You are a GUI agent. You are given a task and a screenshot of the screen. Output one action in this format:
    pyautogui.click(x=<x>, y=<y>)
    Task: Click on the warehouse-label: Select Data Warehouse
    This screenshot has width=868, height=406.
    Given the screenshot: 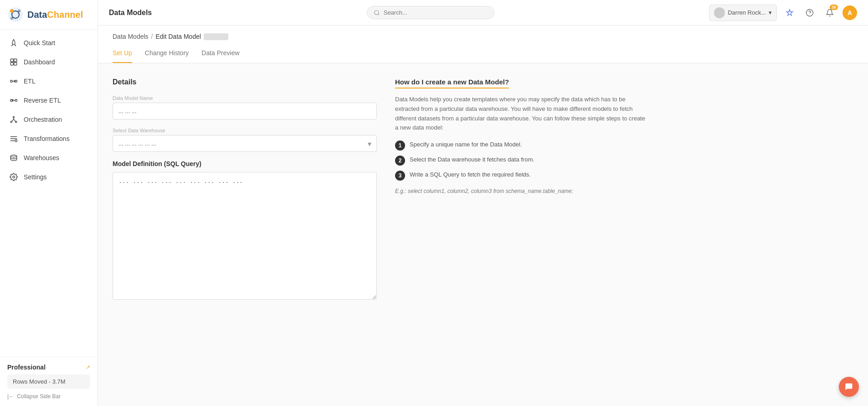 What is the action you would take?
    pyautogui.click(x=245, y=130)
    